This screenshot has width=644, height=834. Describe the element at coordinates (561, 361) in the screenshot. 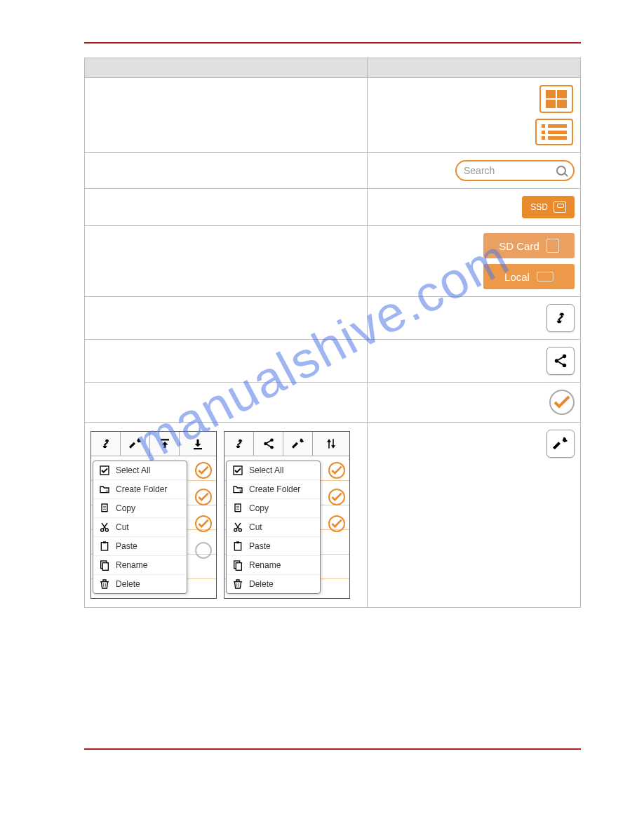

I see `share-button` at that location.